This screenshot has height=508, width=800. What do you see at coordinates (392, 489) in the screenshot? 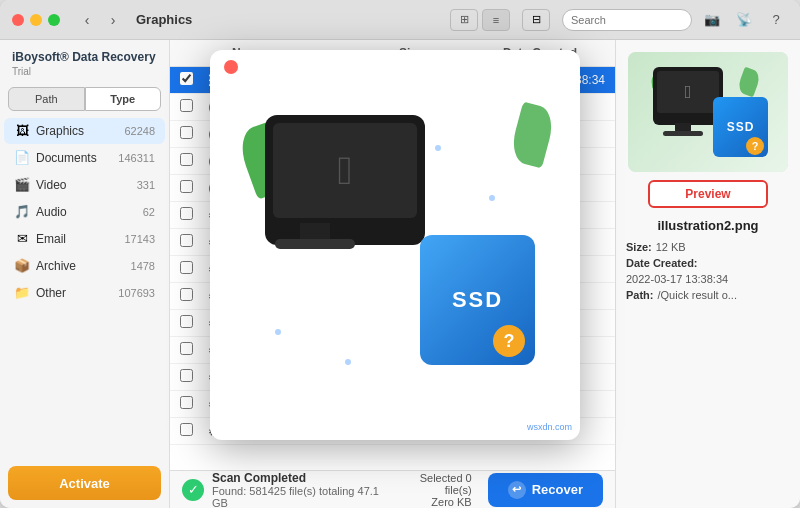
I see `status-bar: ✓ Scan Completed Found: 581425 file(s) t…` at bounding box center [392, 489].